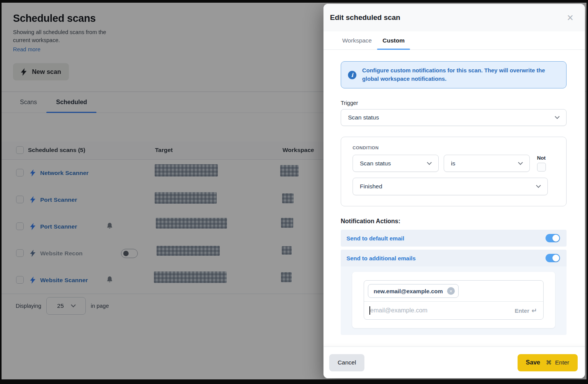 The image size is (588, 384). I want to click on condition-field-select: Scan status, so click(396, 163).